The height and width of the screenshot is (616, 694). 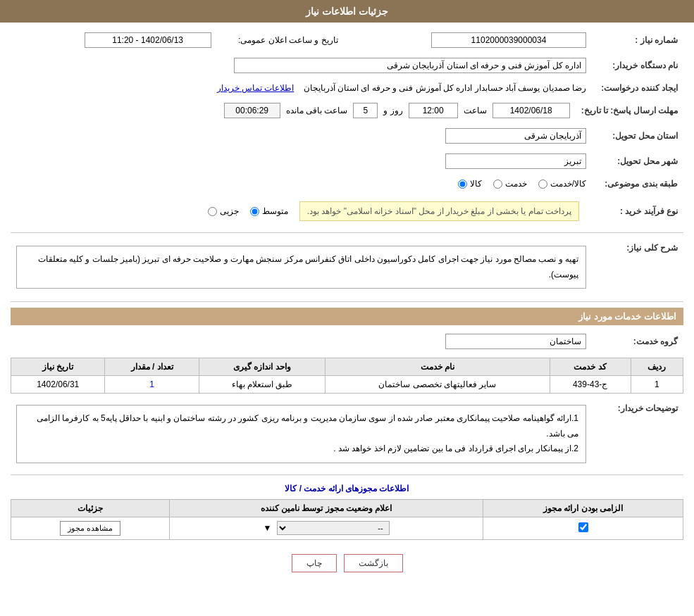 I want to click on province-label: استان محل تحویل:, so click(x=638, y=136).